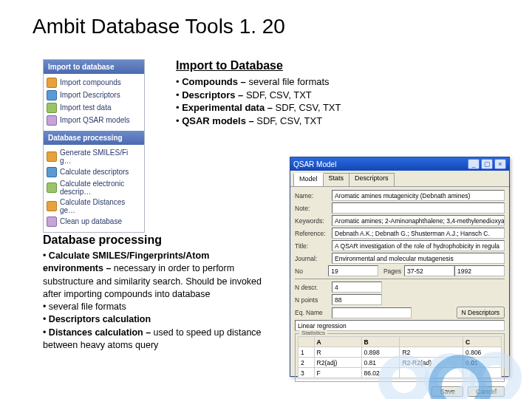 The image size is (532, 399). Describe the element at coordinates (94, 188) in the screenshot. I see `sidebar-item: Calculate electronic descrip…` at that location.